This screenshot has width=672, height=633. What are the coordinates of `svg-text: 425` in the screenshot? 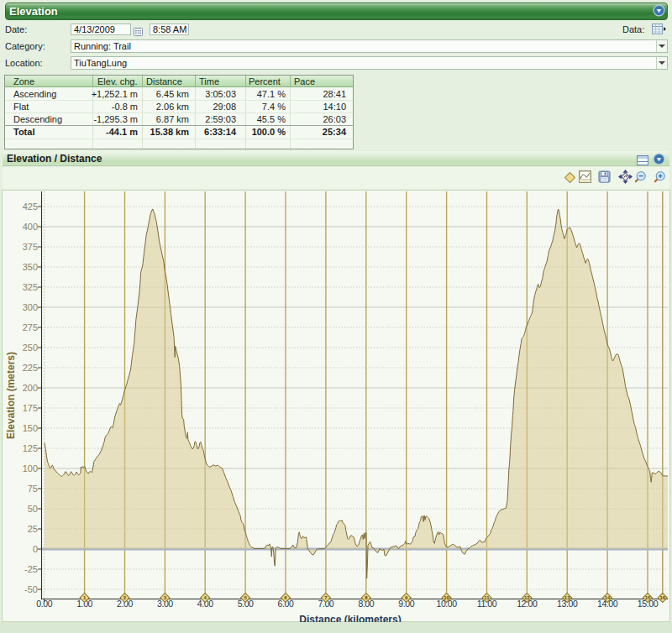 It's located at (30, 207).